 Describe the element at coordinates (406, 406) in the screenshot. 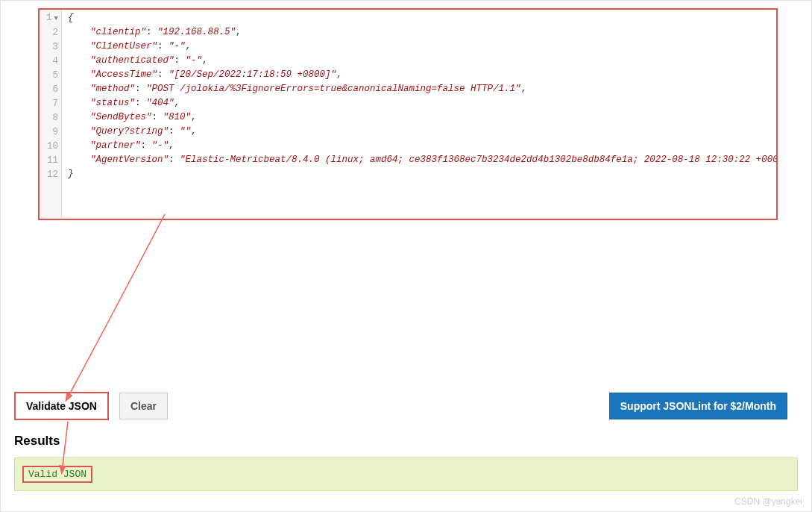

I see `action-bar: Validate JSON Clear Support JSONLint for…` at that location.